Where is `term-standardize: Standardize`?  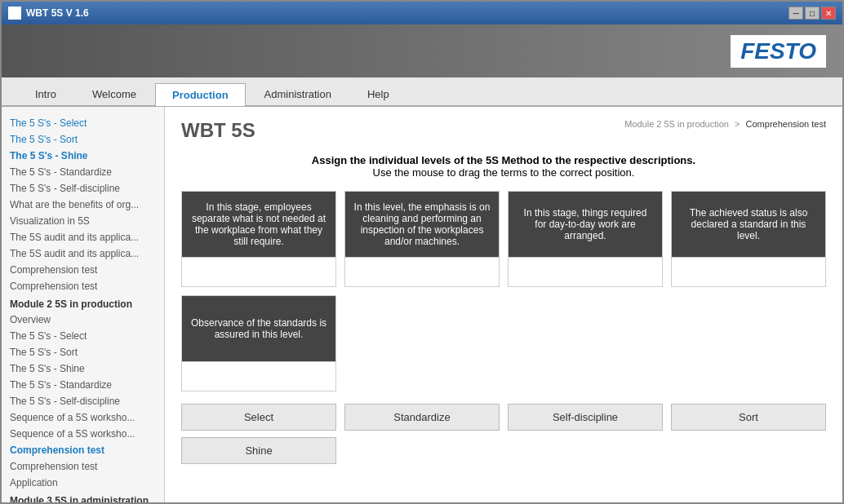
term-standardize: Standardize is located at coordinates (422, 418).